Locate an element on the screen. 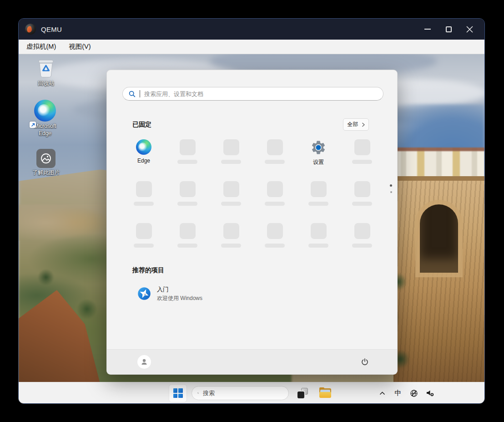  pinned-app-label: Edge is located at coordinates (144, 161).